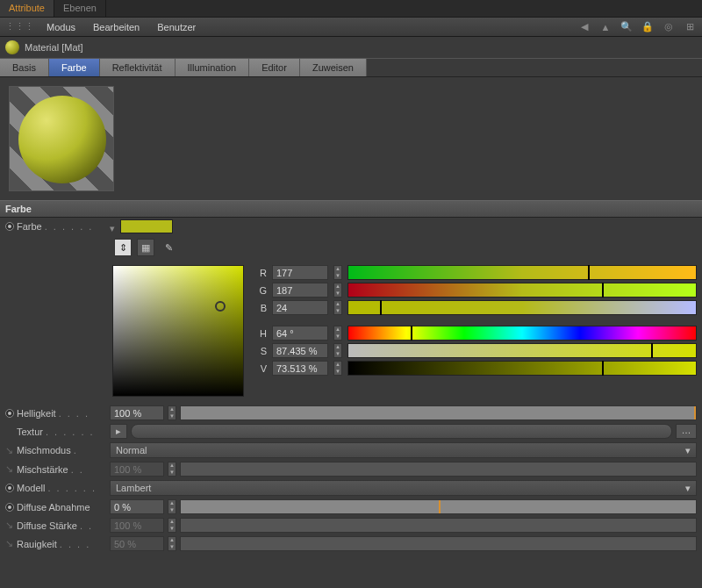 The width and height of the screenshot is (702, 588). Describe the element at coordinates (261, 308) in the screenshot. I see `label-b: B` at that location.